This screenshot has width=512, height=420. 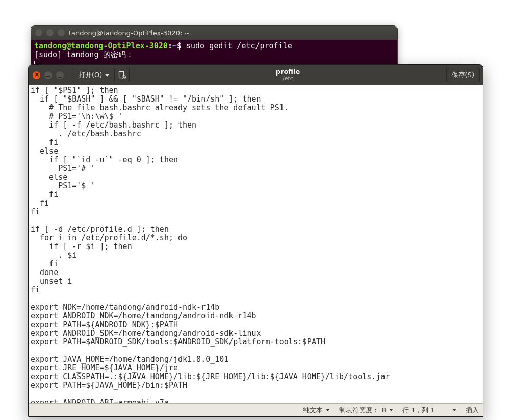 I want to click on gedit-close-button, so click(x=37, y=76).